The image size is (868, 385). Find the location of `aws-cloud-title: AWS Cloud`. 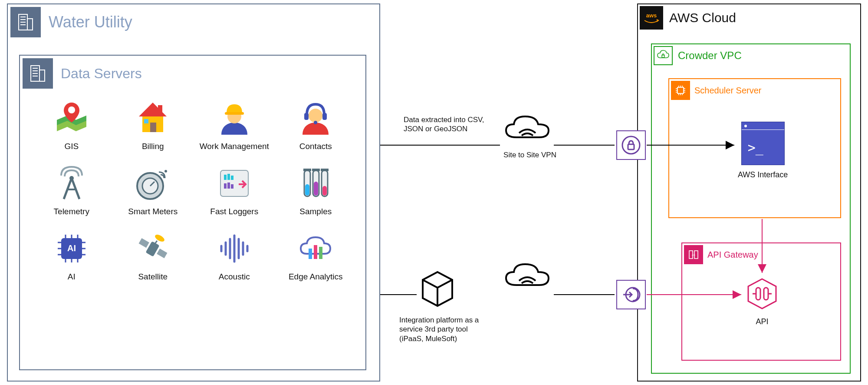

aws-cloud-title: AWS Cloud is located at coordinates (703, 18).